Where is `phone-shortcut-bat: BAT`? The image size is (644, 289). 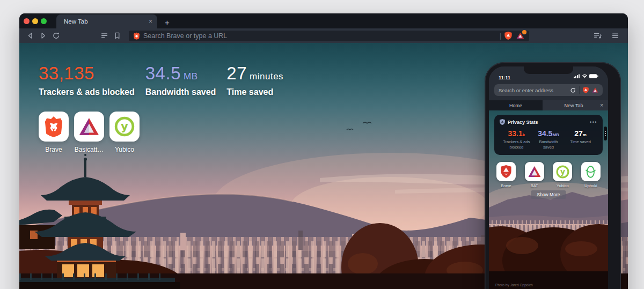 phone-shortcut-bat: BAT is located at coordinates (535, 175).